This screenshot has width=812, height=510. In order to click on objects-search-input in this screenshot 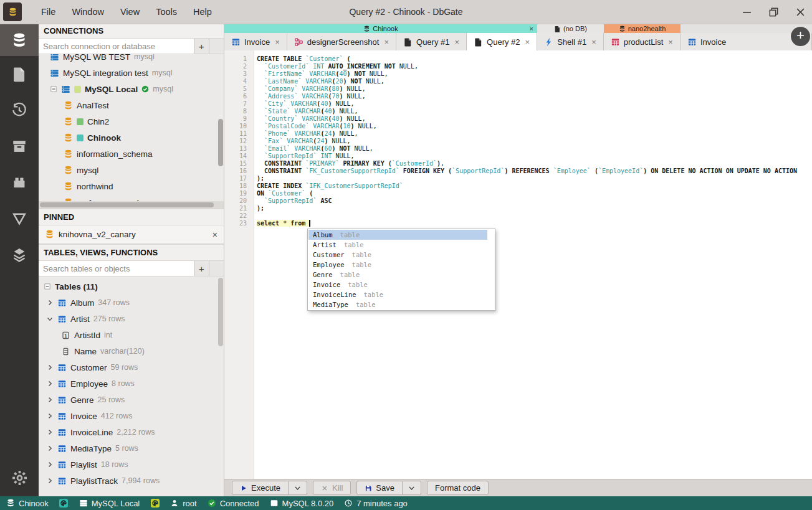, I will do `click(116, 268)`.